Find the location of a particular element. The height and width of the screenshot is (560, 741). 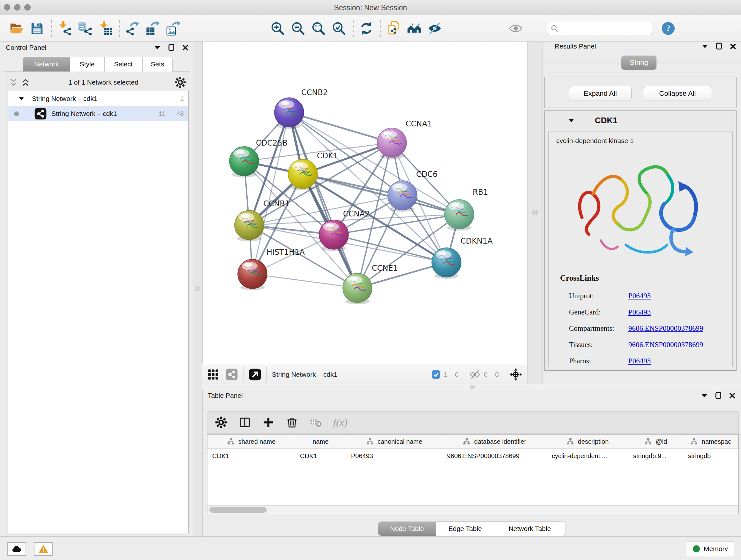

import-table-from-file-icon is located at coordinates (105, 28).